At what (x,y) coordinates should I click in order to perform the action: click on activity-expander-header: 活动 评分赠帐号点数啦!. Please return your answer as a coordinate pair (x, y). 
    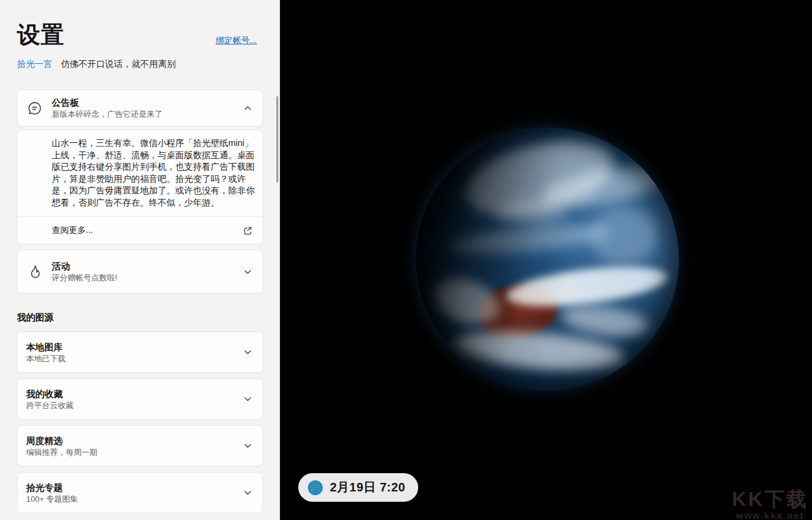
    Looking at the image, I should click on (140, 271).